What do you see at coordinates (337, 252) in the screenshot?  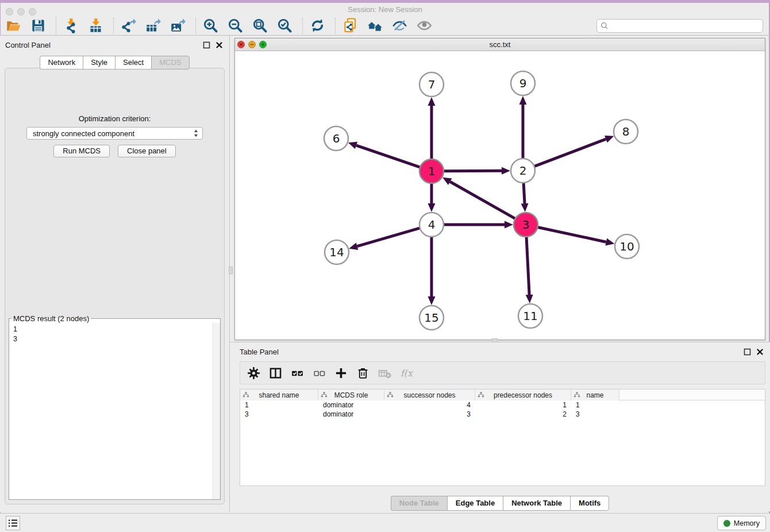 I see `graph-node-14: 14` at bounding box center [337, 252].